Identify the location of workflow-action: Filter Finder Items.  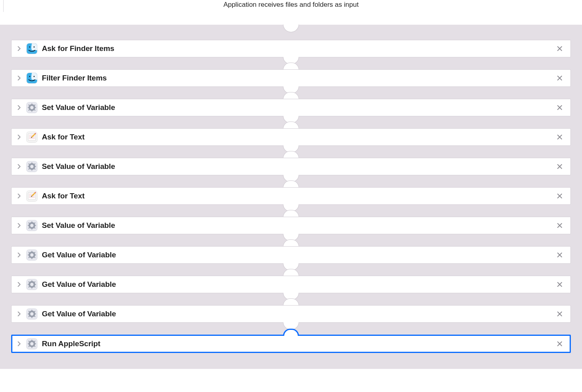
(291, 78).